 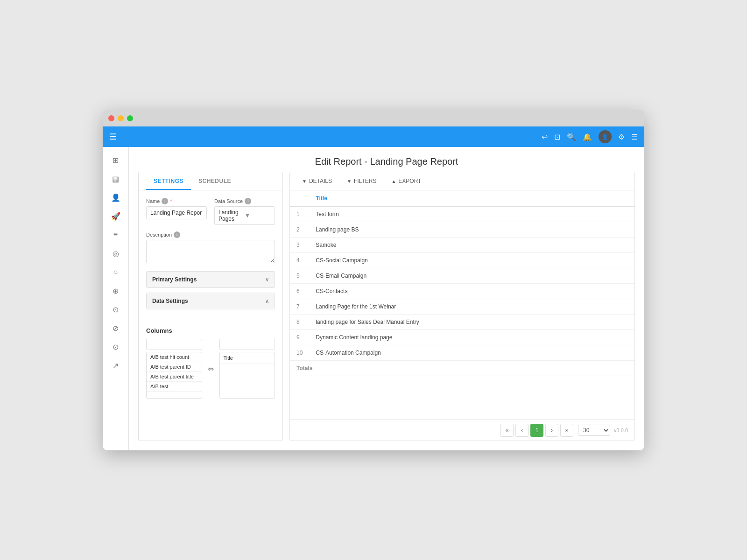 What do you see at coordinates (247, 344) in the screenshot?
I see `selected-columns-search` at bounding box center [247, 344].